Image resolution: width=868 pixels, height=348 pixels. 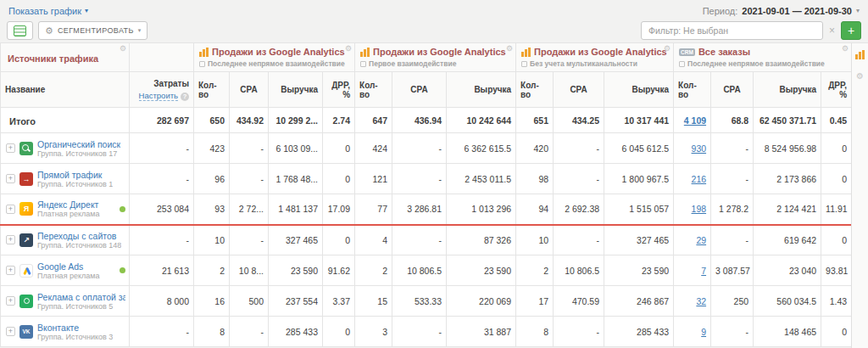 What do you see at coordinates (787, 301) in the screenshot?
I see `value-cell: 560 034.5` at bounding box center [787, 301].